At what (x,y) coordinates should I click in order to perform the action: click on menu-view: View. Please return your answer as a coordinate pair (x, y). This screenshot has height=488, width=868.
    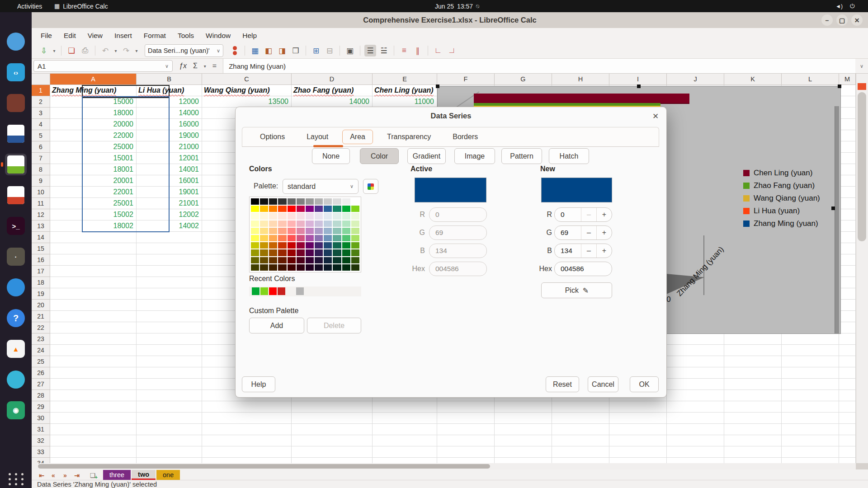
    Looking at the image, I should click on (95, 36).